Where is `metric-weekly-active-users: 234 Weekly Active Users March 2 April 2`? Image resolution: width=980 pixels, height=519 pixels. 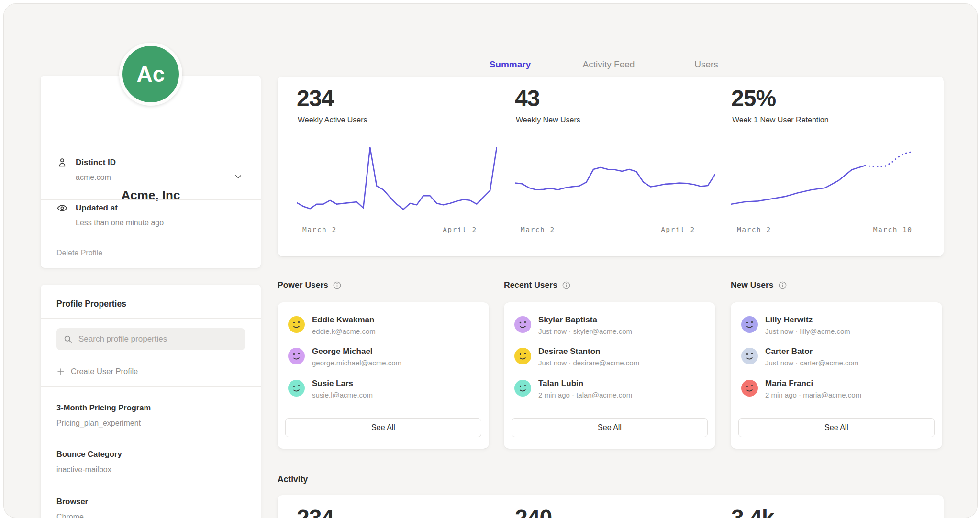 metric-weekly-active-users: 234 Weekly Active Users March 2 April 2 is located at coordinates (397, 166).